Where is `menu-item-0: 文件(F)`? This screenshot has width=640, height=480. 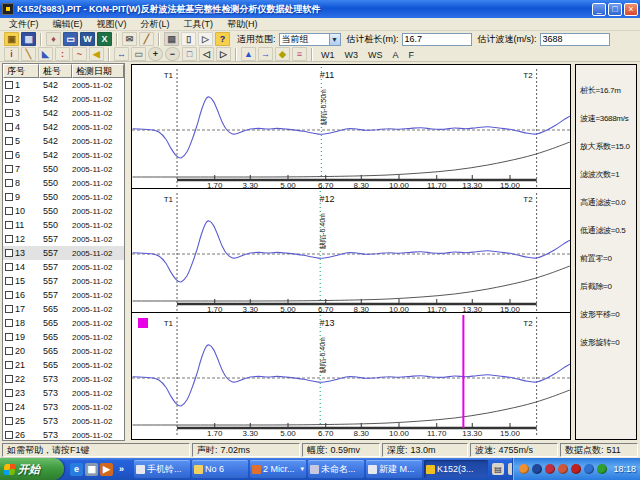
menu-item-0: 文件(F) is located at coordinates (24, 24).